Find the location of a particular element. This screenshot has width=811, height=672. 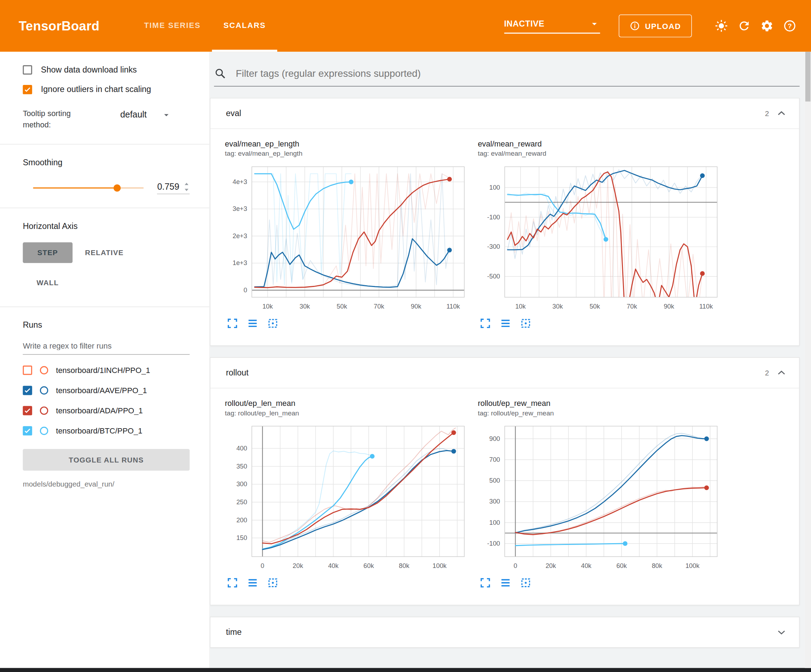

line-chart: 01e+32e+33e+34e+310k30k50k70k90k110k is located at coordinates (347, 238).